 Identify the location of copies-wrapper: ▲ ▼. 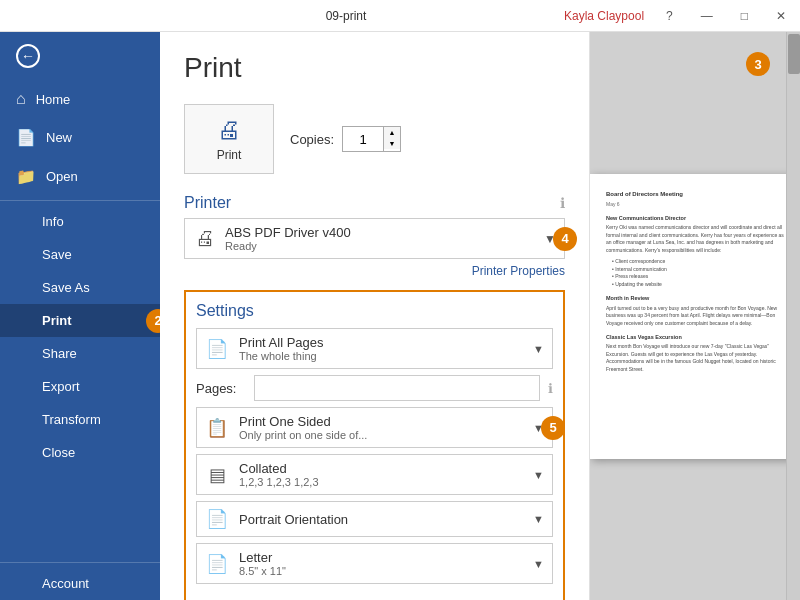
(372, 139).